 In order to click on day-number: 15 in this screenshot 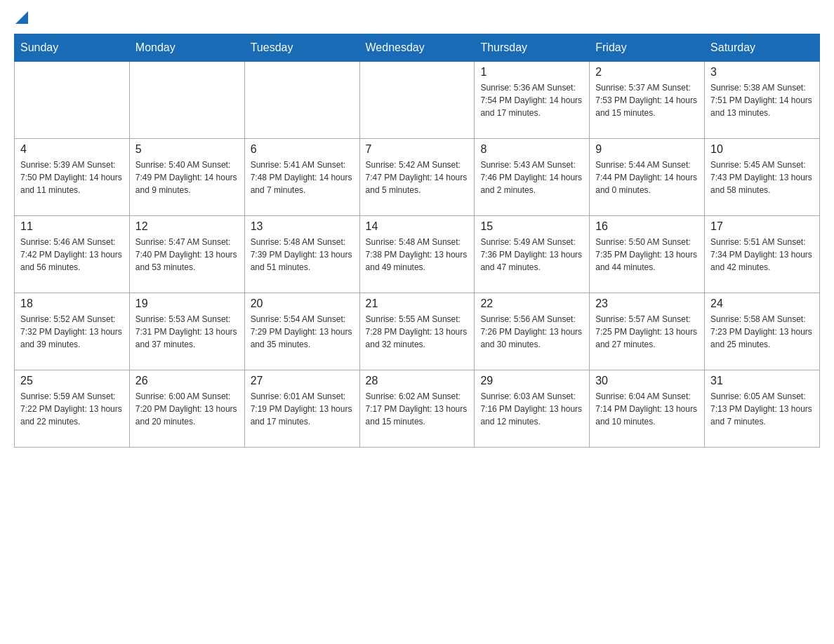, I will do `click(532, 227)`.